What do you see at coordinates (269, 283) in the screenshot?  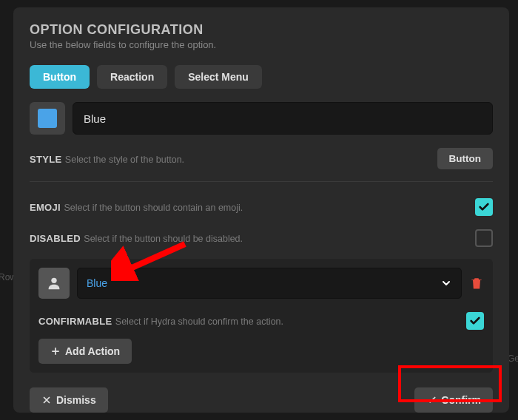 I see `role-select: Blue` at bounding box center [269, 283].